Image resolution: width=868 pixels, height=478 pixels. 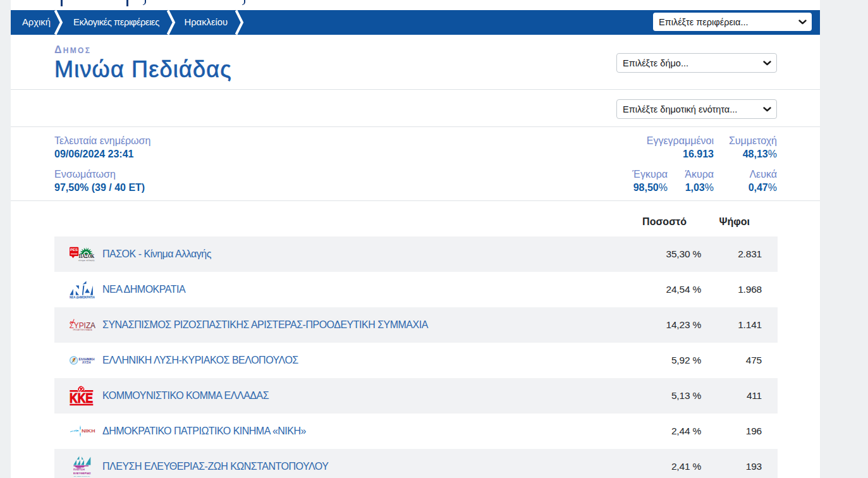 I want to click on svg-text: ΛΥΣΗ, so click(x=87, y=363).